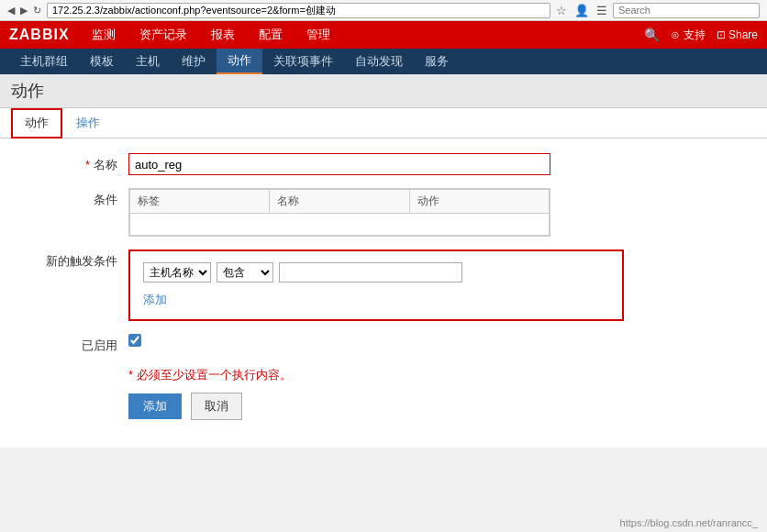  Describe the element at coordinates (379, 61) in the screenshot. I see `sec-nav-discovery: 自动发现` at that location.